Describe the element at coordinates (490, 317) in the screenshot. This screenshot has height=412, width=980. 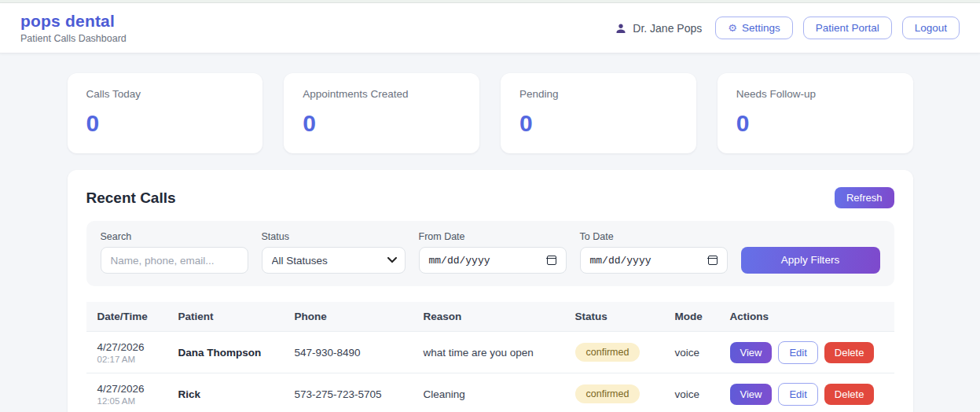
I see `col-header-reason: Reason` at that location.